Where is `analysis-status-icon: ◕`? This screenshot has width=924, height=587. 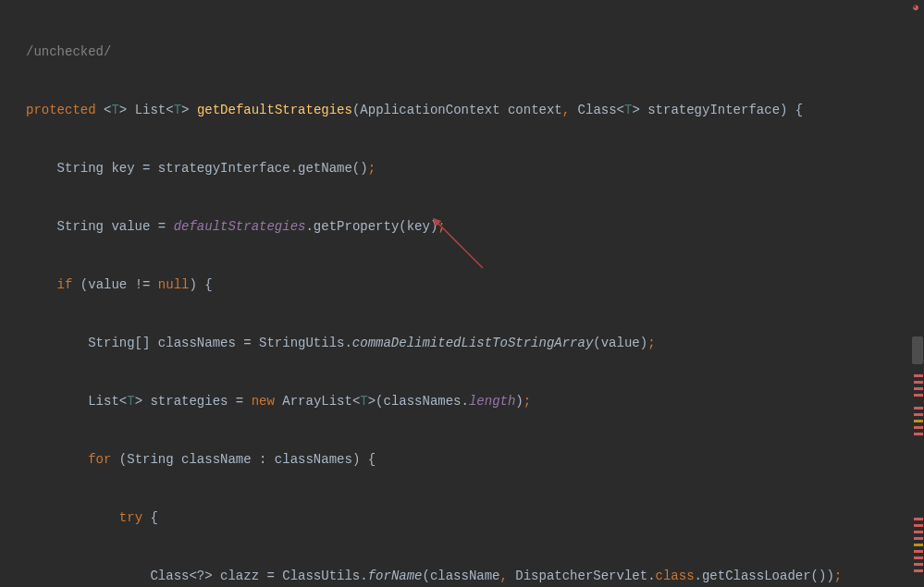 analysis-status-icon: ◕ is located at coordinates (918, 6).